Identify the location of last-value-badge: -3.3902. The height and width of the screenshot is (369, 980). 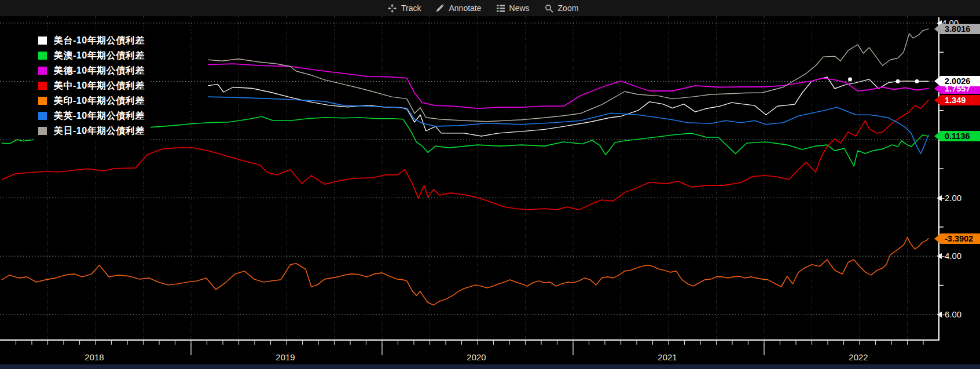
(960, 239).